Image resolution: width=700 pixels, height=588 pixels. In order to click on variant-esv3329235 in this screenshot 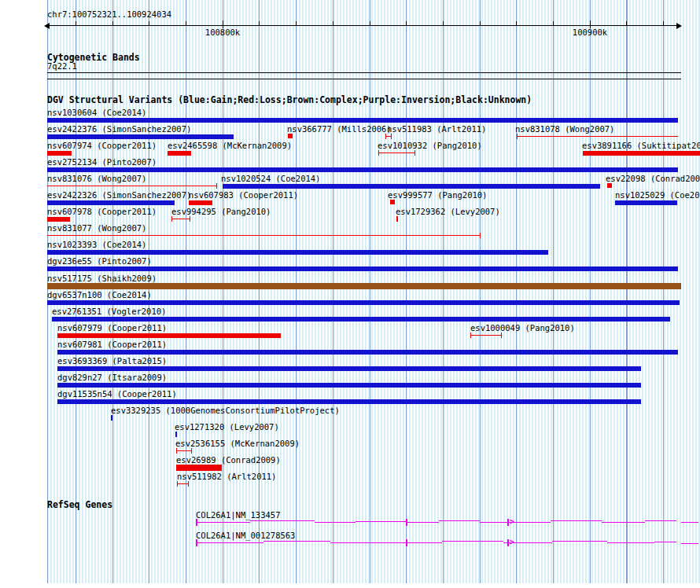, I will do `click(112, 418)`.